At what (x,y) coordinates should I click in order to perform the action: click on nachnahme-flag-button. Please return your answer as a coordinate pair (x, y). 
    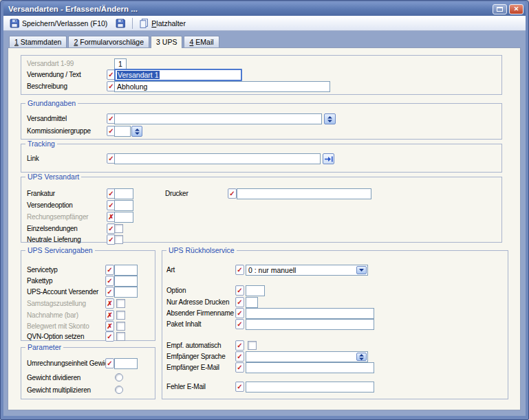
    Looking at the image, I should click on (110, 315).